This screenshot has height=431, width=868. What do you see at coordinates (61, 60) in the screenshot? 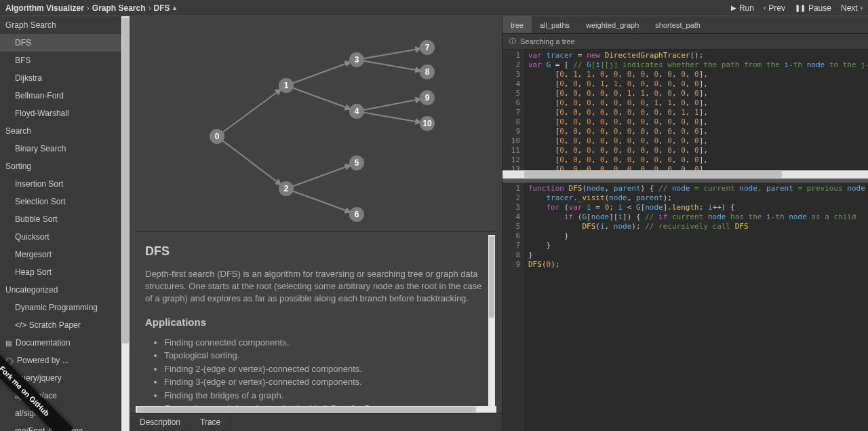
I see `sidebar-item: BFS` at bounding box center [61, 60].